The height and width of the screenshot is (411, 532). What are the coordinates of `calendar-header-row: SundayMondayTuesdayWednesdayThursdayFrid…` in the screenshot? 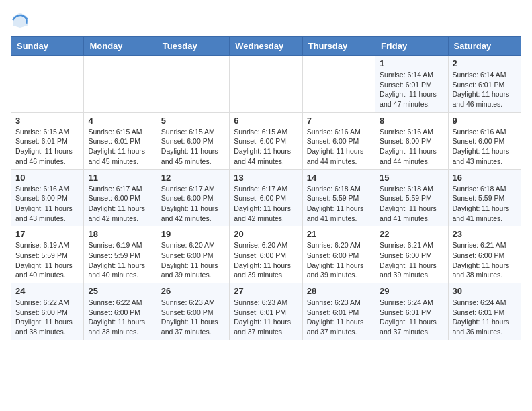 It's located at (266, 46).